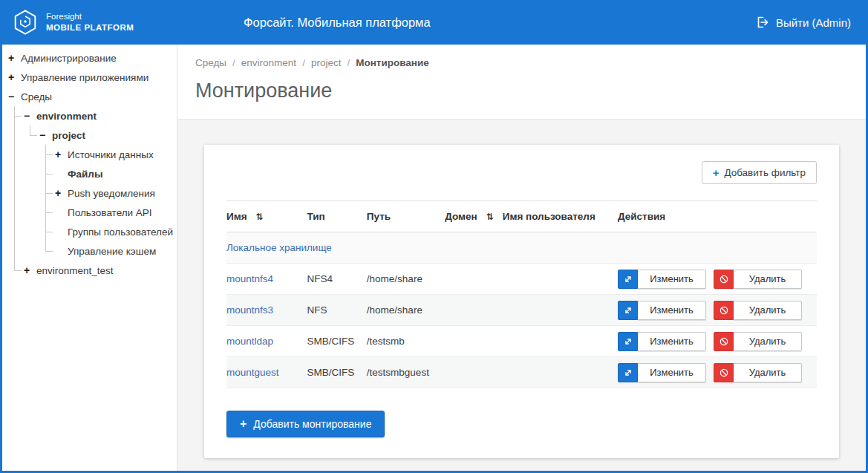 The width and height of the screenshot is (868, 473). What do you see at coordinates (237, 217) in the screenshot?
I see `column-header-label: Имя` at bounding box center [237, 217].